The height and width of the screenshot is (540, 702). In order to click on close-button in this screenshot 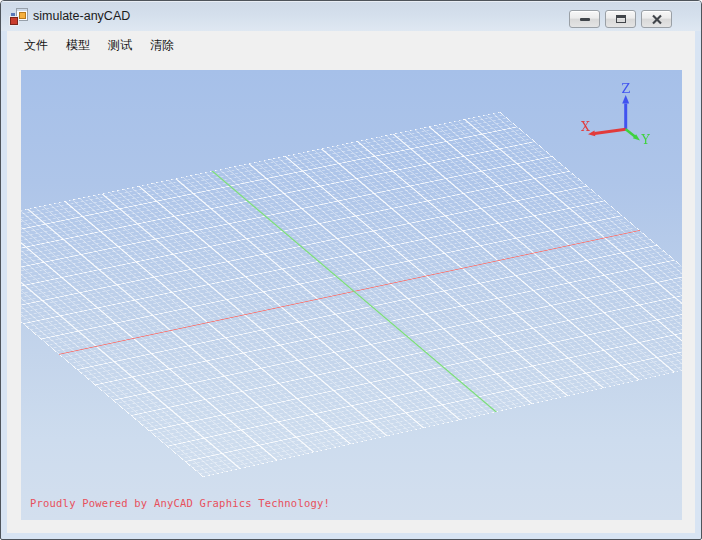, I will do `click(656, 19)`.